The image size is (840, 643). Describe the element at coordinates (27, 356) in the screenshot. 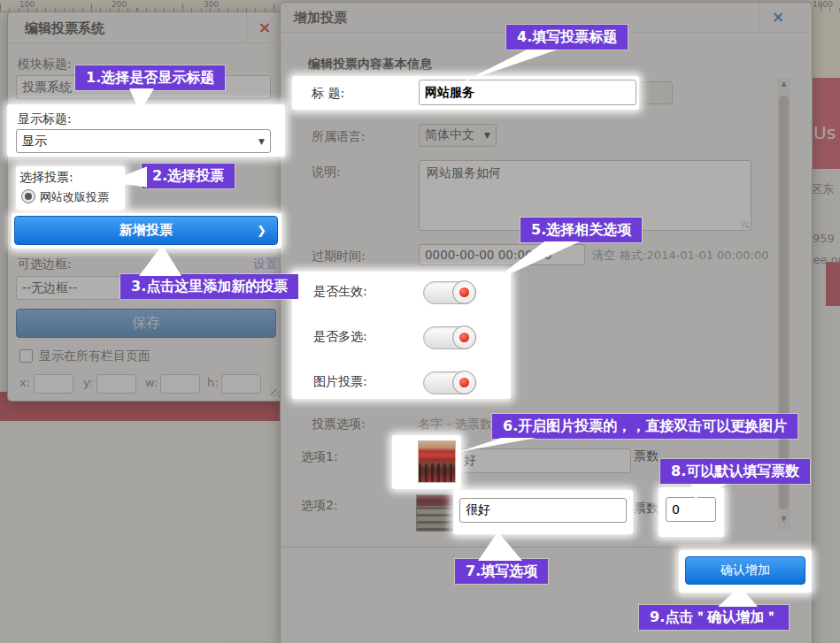

I see `show-all-pages-checkbox` at that location.